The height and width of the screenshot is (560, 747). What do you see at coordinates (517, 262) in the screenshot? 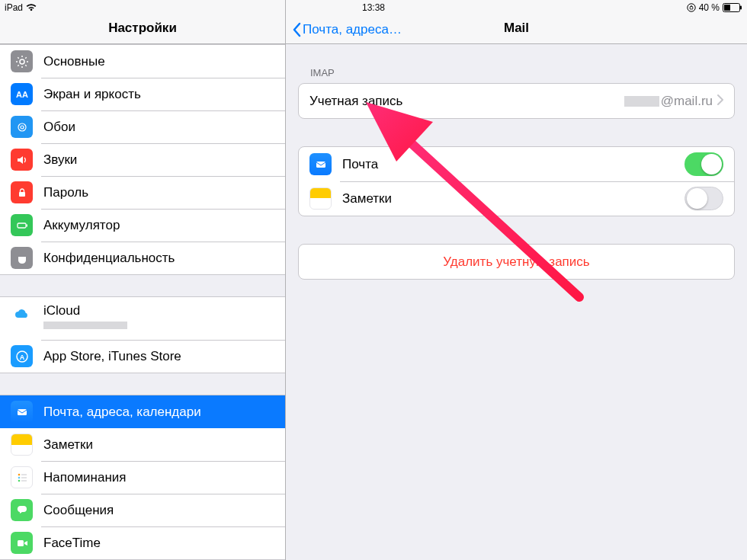
I see `delete-label: Удалить учетную запись` at bounding box center [517, 262].